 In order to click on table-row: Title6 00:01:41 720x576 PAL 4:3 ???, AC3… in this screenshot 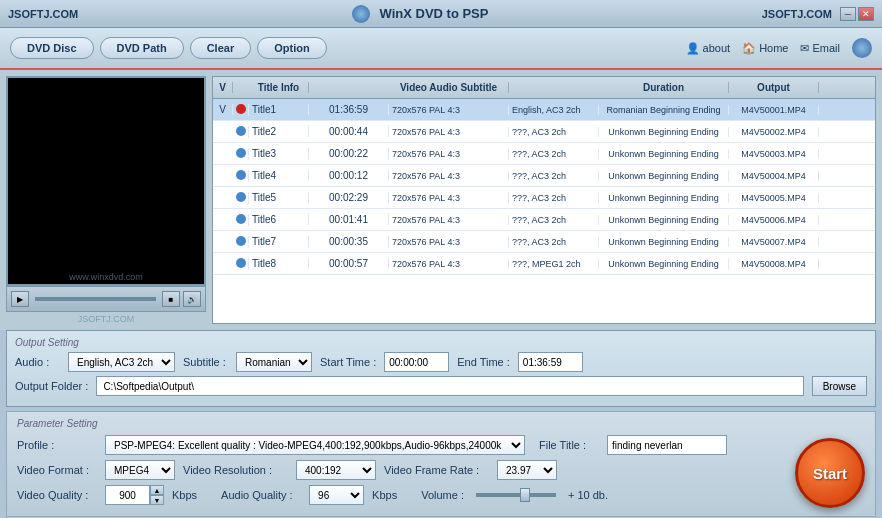, I will do `click(544, 220)`.